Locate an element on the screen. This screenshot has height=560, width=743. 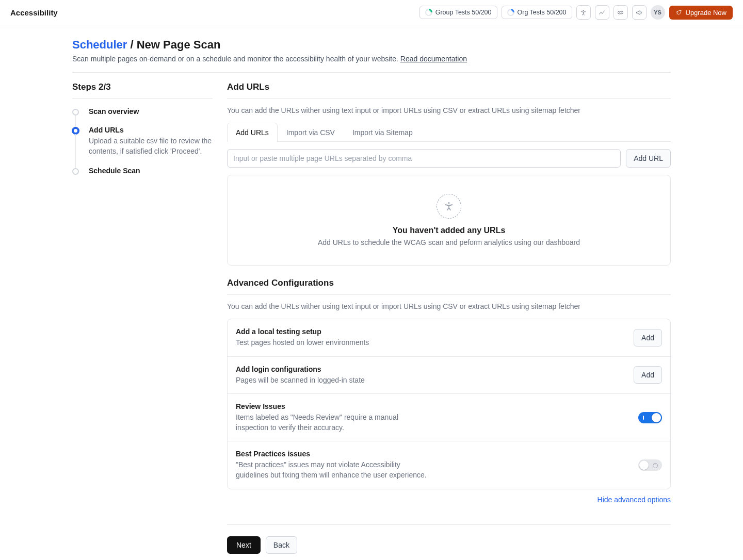
tab-import-csv: Import via CSV is located at coordinates (311, 132).